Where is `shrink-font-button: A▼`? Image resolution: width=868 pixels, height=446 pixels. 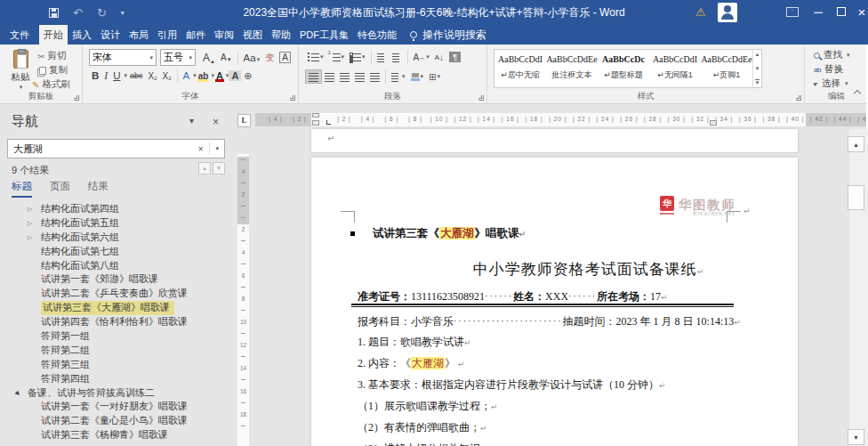 shrink-font-button: A▼ is located at coordinates (226, 57).